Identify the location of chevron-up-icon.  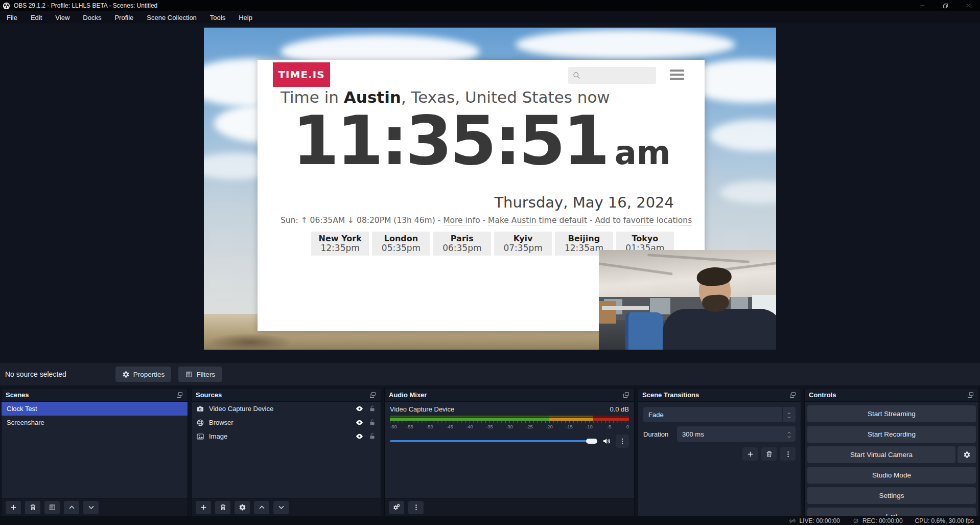
(789, 432).